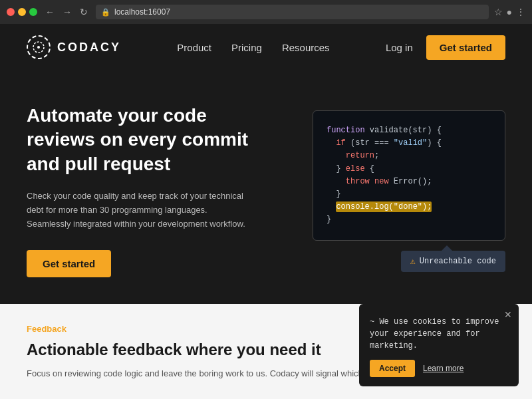 This screenshot has height=399, width=532. Describe the element at coordinates (392, 368) in the screenshot. I see `cookie-accept-button: Accept` at that location.